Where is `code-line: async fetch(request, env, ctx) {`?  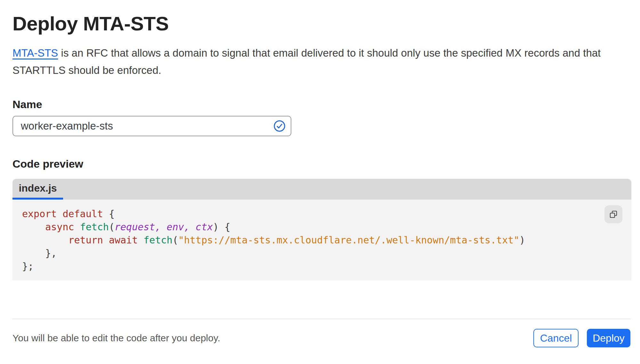 code-line: async fetch(request, env, ctx) { is located at coordinates (327, 227).